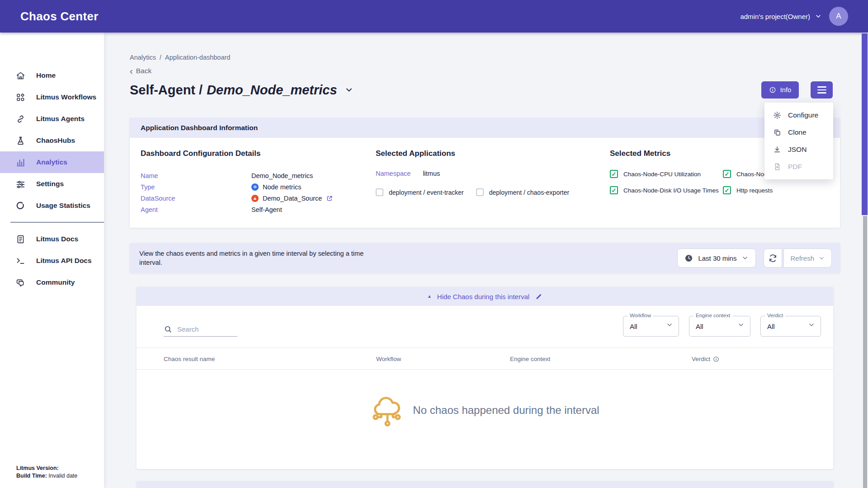  What do you see at coordinates (822, 90) in the screenshot?
I see `kebab-menu-button` at bounding box center [822, 90].